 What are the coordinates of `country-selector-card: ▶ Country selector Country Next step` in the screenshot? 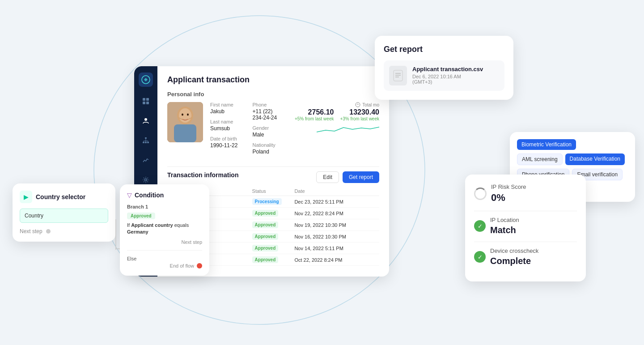 It's located at (64, 213).